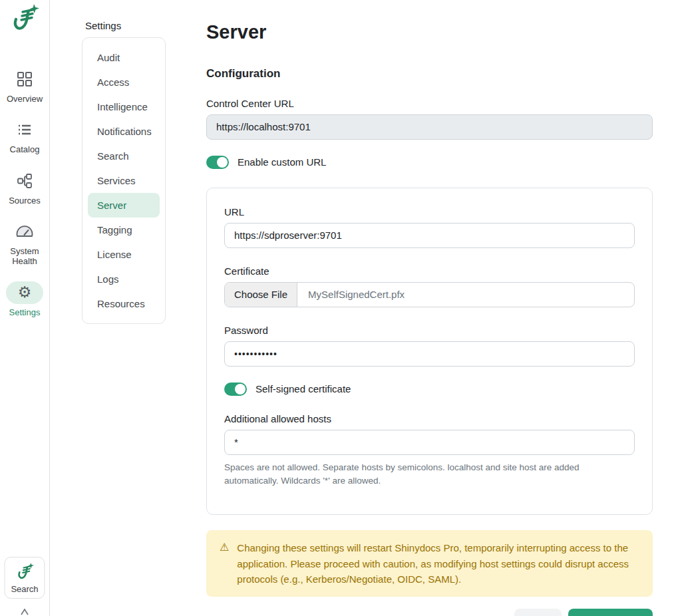  Describe the element at coordinates (25, 181) in the screenshot. I see `network-icon` at that location.